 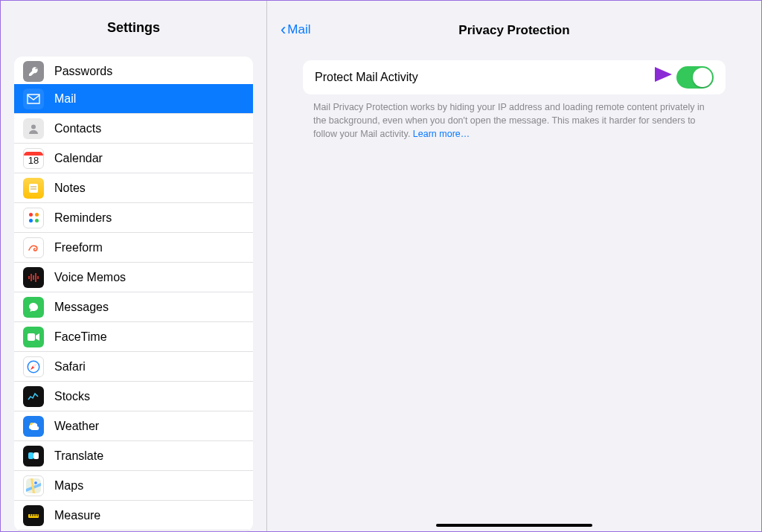 What do you see at coordinates (33, 278) in the screenshot?
I see `waveform-icon` at bounding box center [33, 278].